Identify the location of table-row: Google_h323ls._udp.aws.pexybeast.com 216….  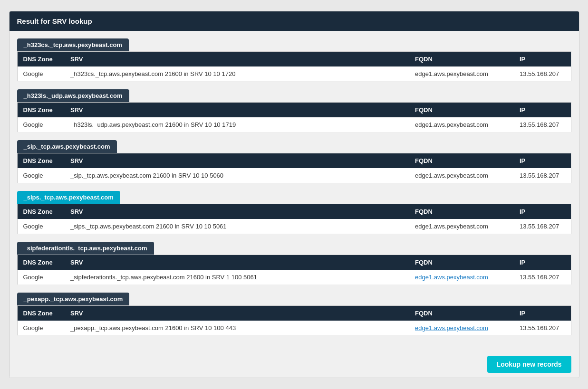
(294, 125).